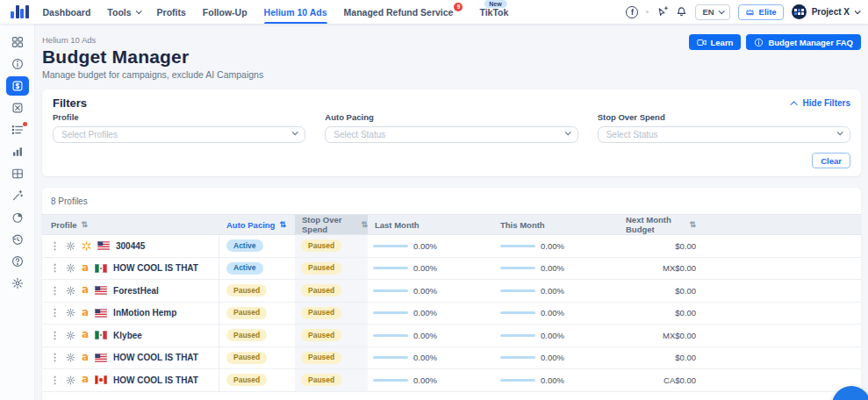  I want to click on notification-dot, so click(25, 125).